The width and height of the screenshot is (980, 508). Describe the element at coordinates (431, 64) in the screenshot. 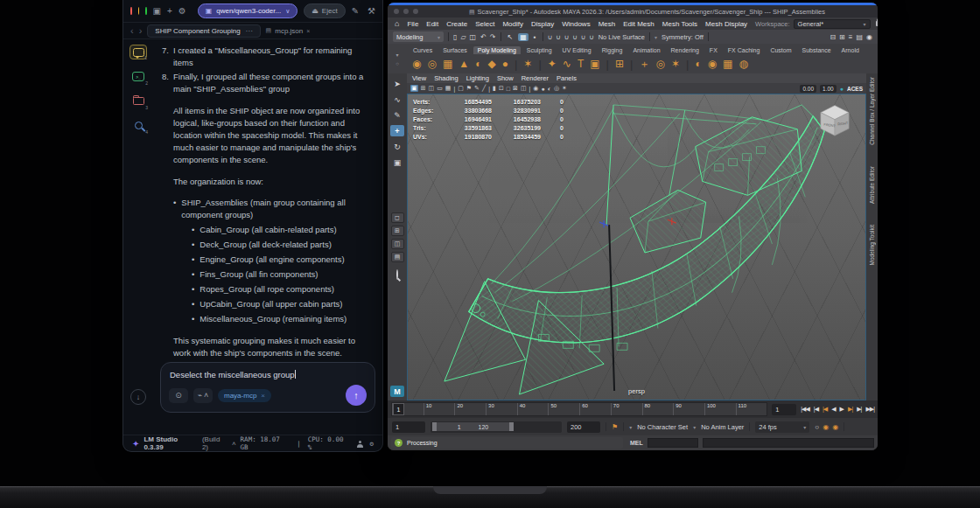

I see `shelf-tool-icon: ◎` at that location.